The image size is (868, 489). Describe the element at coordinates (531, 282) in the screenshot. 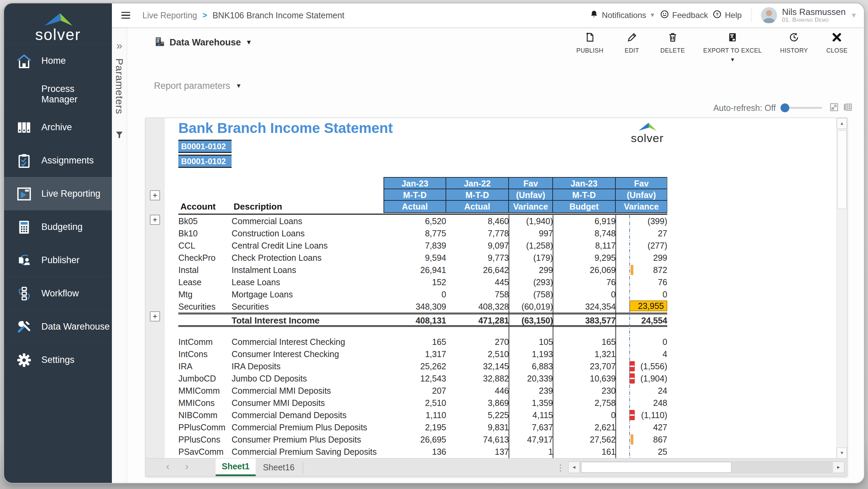

I see `variance-cell: (293)` at that location.